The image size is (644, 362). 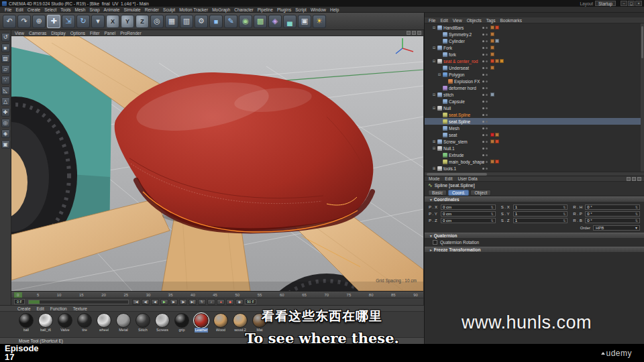 I want to click on menu-item: Plugins, so click(x=284, y=9).